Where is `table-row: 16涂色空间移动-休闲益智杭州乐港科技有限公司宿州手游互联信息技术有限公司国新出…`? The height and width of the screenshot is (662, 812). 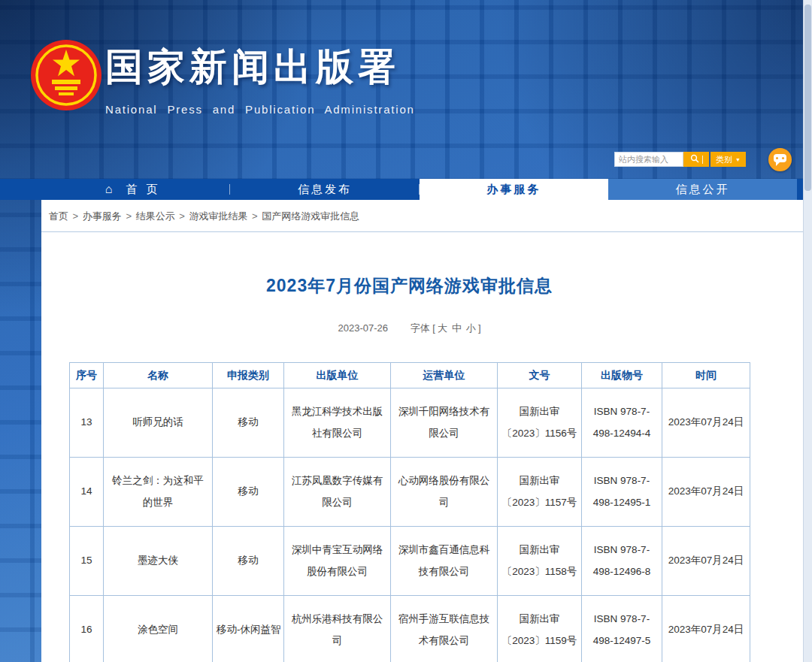 table-row: 16涂色空间移动-休闲益智杭州乐港科技有限公司宿州手游互联信息技术有限公司国新出… is located at coordinates (411, 629).